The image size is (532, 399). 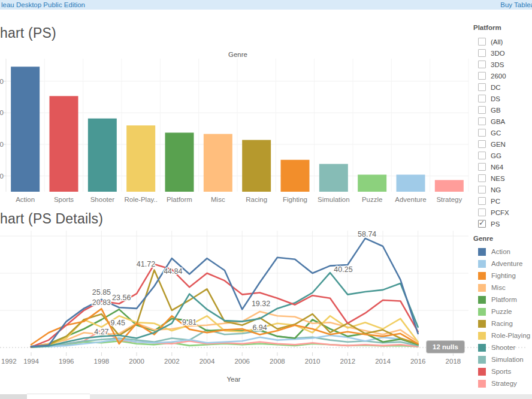 What do you see at coordinates (488, 28) in the screenshot?
I see `platform-filter-title: Platform` at bounding box center [488, 28].